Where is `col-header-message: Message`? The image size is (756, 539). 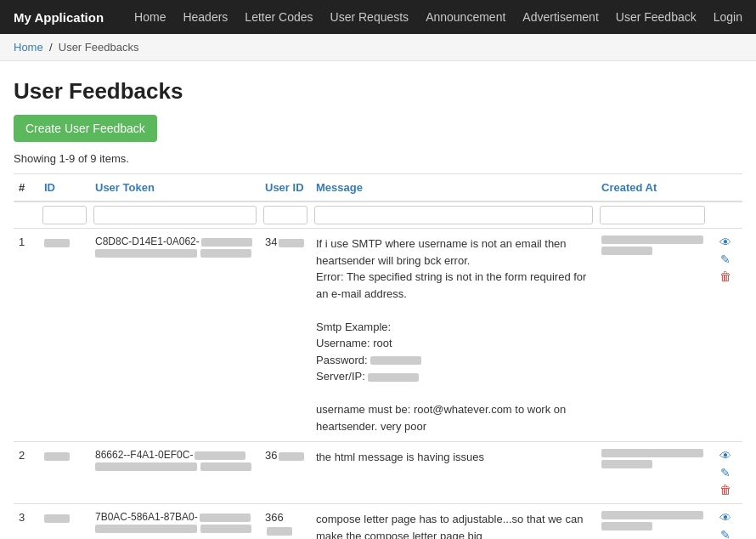 col-header-message: Message is located at coordinates (454, 189).